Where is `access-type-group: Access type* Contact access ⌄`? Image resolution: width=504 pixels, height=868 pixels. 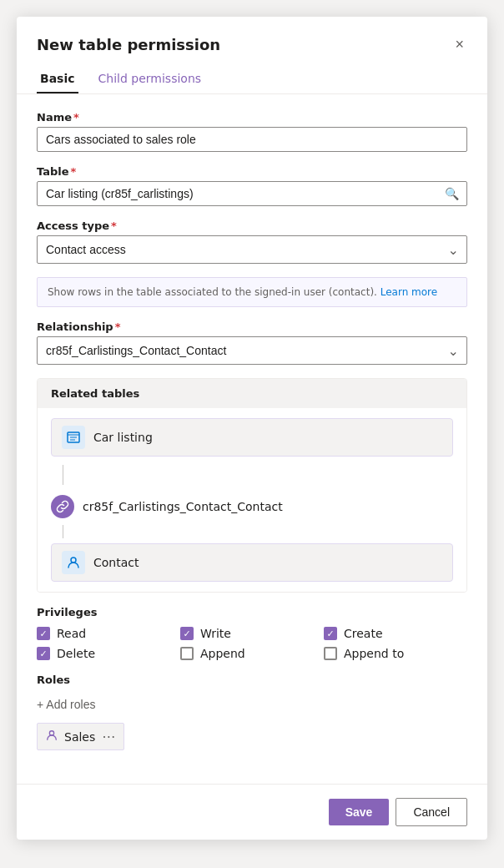 access-type-group: Access type* Contact access ⌄ is located at coordinates (252, 242).